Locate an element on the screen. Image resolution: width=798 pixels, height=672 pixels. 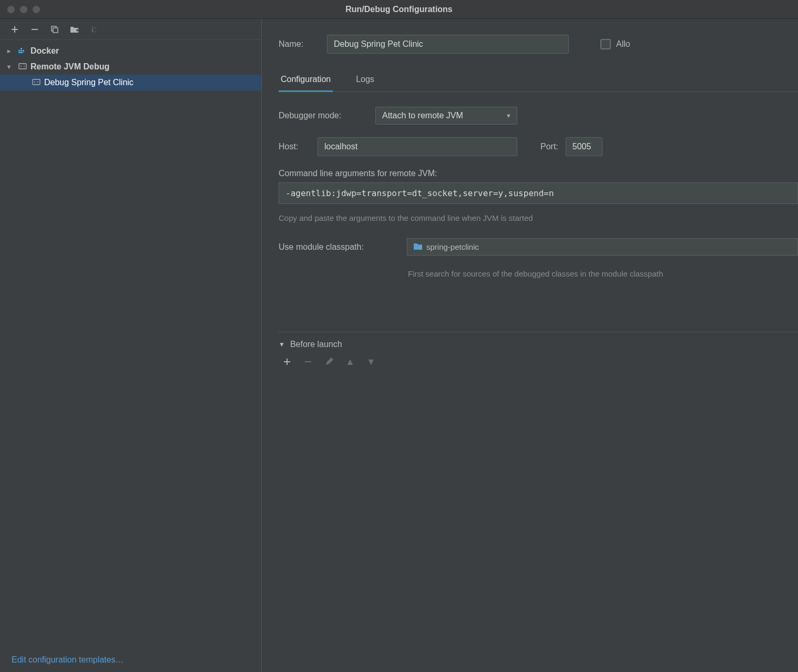
tree-label: Remote JVM Debug is located at coordinates (70, 67).